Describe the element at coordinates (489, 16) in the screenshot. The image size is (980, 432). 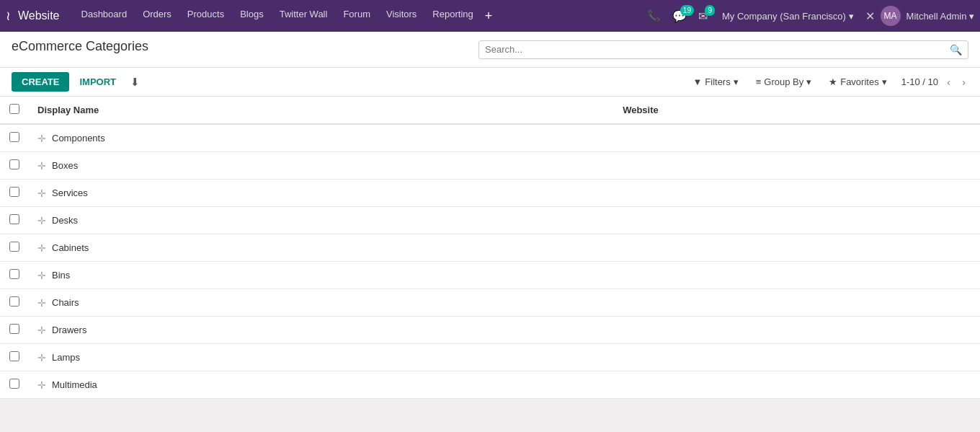
I see `add-icon: +` at that location.